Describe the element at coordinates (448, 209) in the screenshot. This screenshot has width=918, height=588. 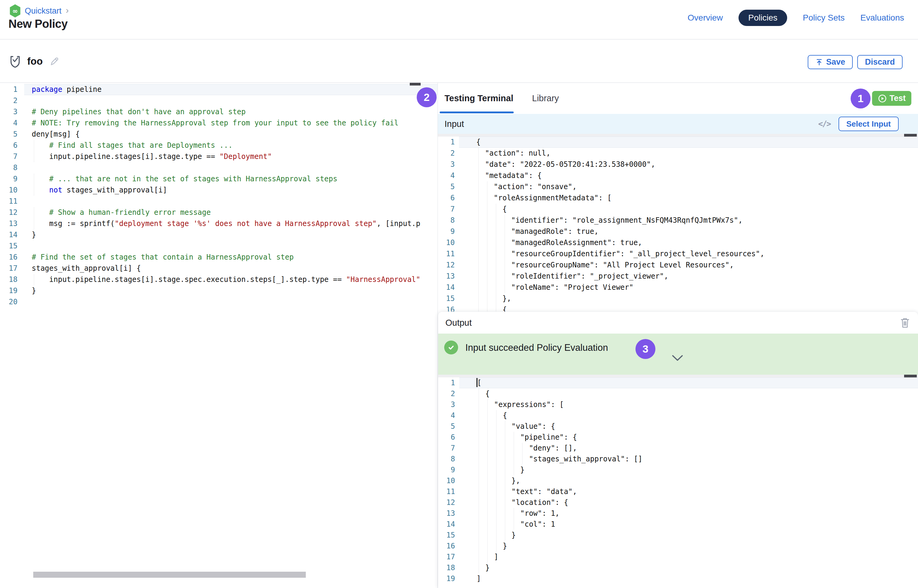
I see `line-number: 7` at that location.